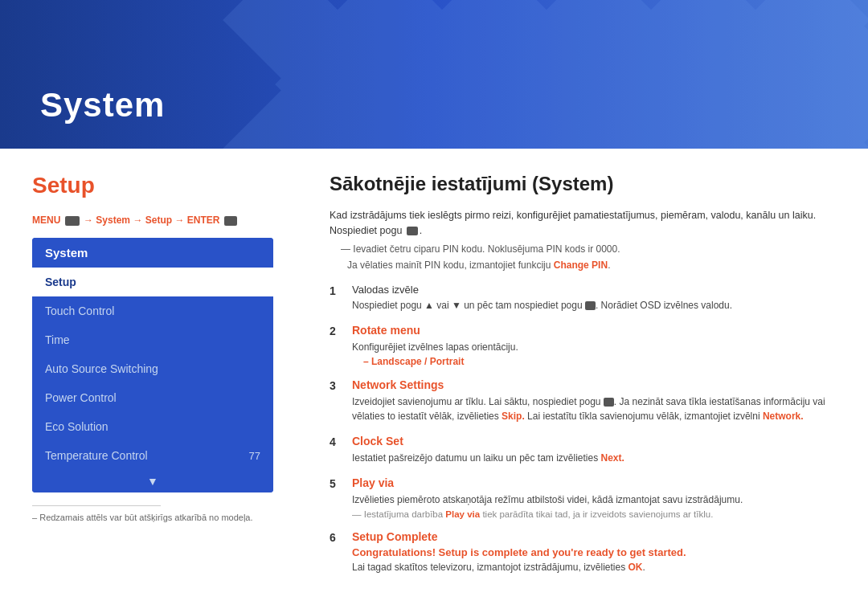 This screenshot has height=613, width=868. What do you see at coordinates (153, 517) in the screenshot?
I see `footnote: – Redzamais attēls var būt atšķirīgs atk…` at bounding box center [153, 517].